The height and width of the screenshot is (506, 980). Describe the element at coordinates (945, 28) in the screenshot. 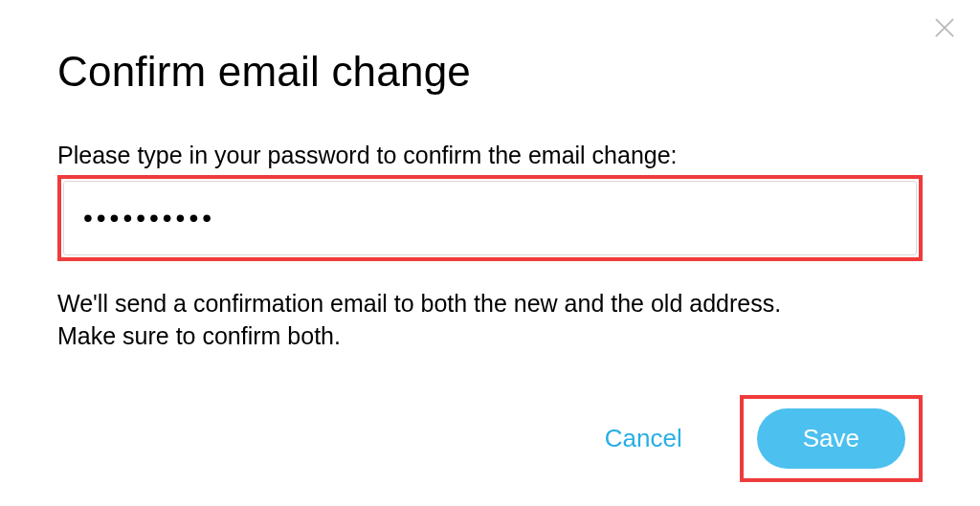

I see `close-icon` at that location.